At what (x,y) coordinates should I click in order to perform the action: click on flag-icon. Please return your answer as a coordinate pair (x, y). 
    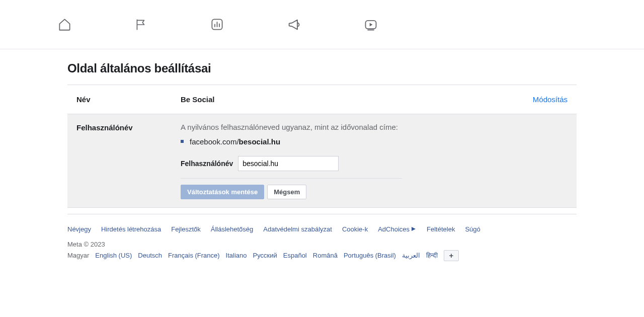
    Looking at the image, I should click on (141, 25).